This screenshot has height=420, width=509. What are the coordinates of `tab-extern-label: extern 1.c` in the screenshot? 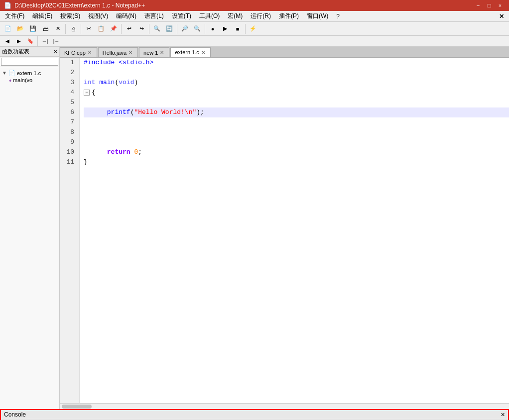 It's located at (187, 52).